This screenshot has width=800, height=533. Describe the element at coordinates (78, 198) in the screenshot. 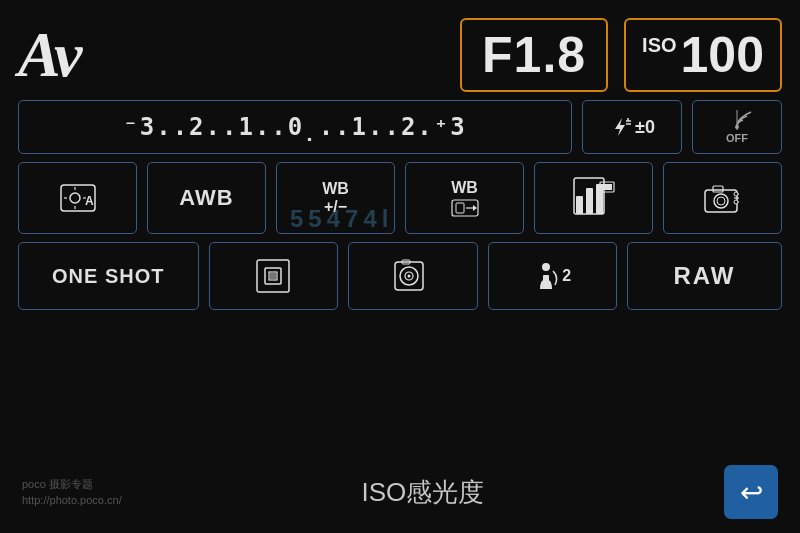

I see `metering-icon: A` at that location.